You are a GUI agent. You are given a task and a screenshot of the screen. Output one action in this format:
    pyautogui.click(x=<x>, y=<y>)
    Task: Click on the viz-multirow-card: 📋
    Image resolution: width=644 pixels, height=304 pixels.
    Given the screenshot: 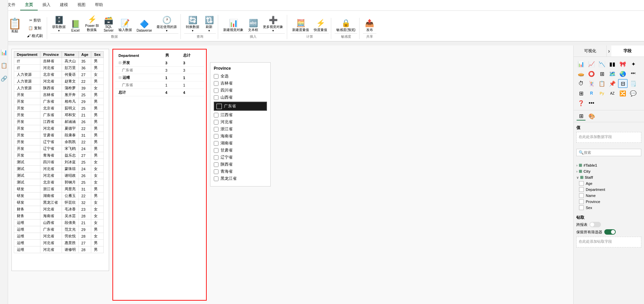 What is the action you would take?
    pyautogui.click(x=602, y=83)
    